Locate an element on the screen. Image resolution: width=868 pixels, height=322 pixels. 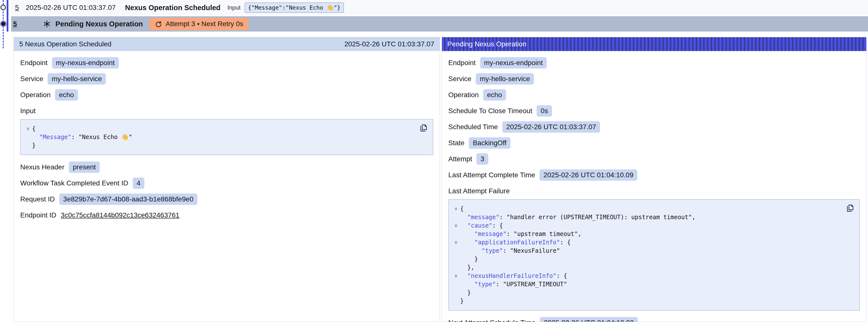
field-value-badge: echo is located at coordinates (495, 95).